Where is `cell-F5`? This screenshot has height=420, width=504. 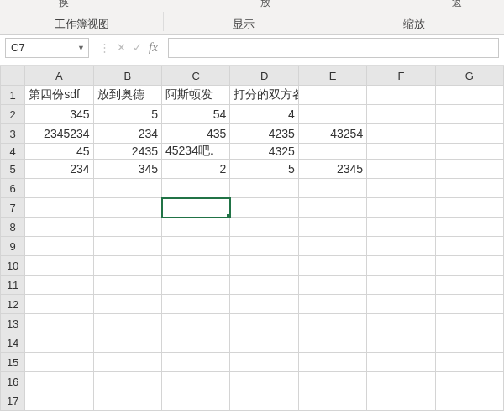
cell-F5 is located at coordinates (402, 170).